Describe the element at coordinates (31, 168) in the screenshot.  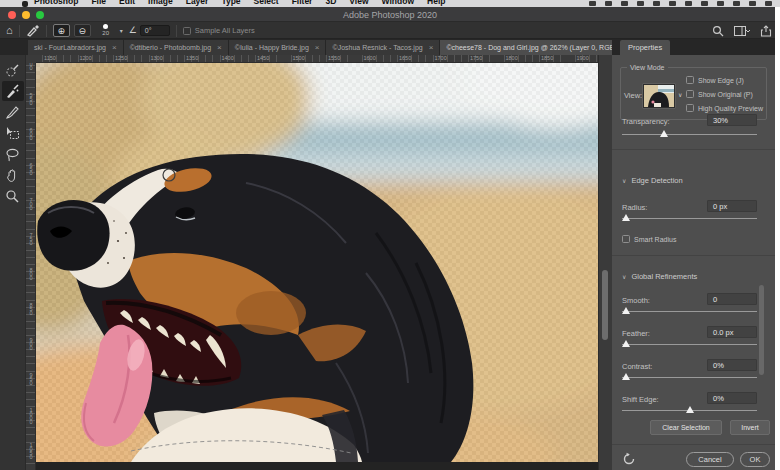
I see `ruler-tick-label: 650` at that location.